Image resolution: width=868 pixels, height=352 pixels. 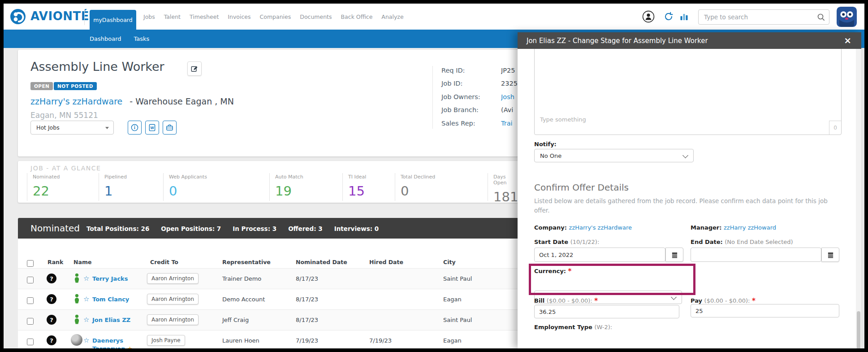 I want to click on col-header-representative: Representative, so click(x=246, y=262).